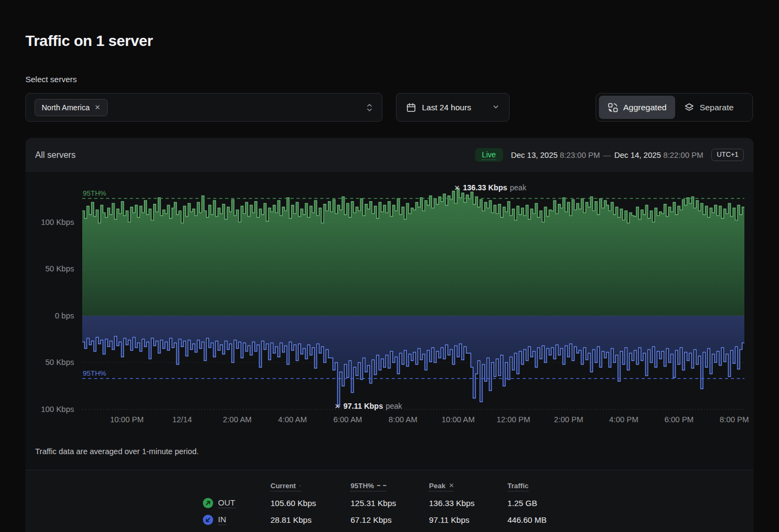 The height and width of the screenshot is (532, 779). What do you see at coordinates (390, 501) in the screenshot?
I see `stats-section: Current· 95TH% Peak✕ Traffic OUT 105.60 …` at bounding box center [390, 501].